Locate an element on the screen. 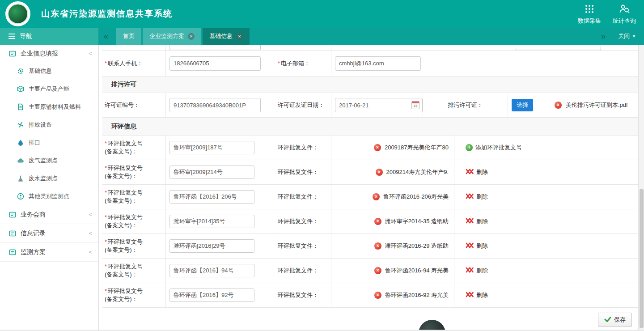  calendar-icon: 15 is located at coordinates (415, 105).